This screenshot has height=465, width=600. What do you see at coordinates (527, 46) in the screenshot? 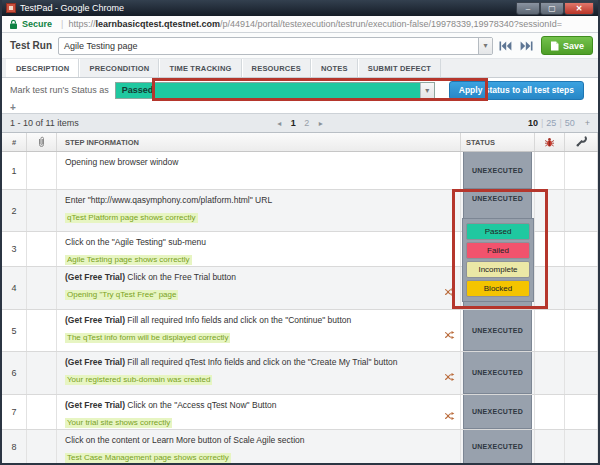
I see `next-test-run-button` at bounding box center [527, 46].